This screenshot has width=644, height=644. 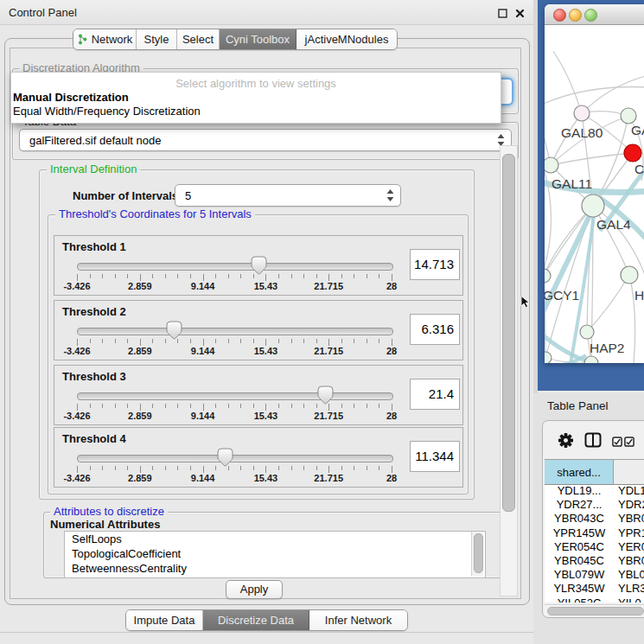 I want to click on tab-network: Network, so click(x=105, y=40).